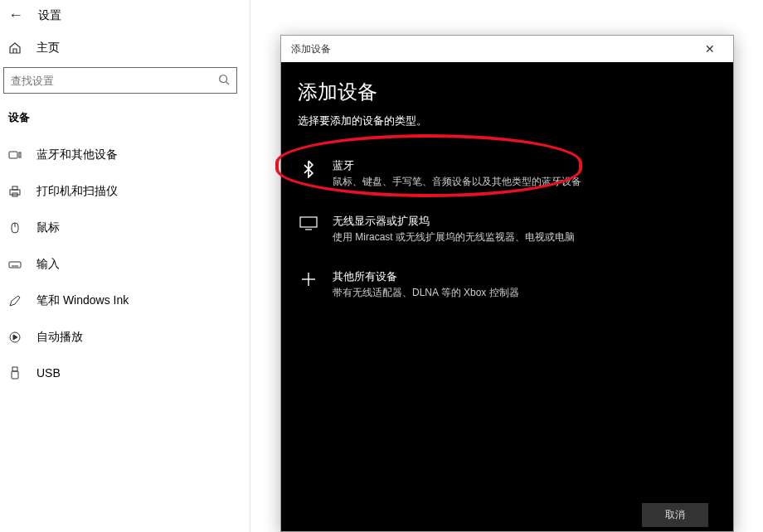  I want to click on sidebar-item-usb: USB, so click(124, 373).